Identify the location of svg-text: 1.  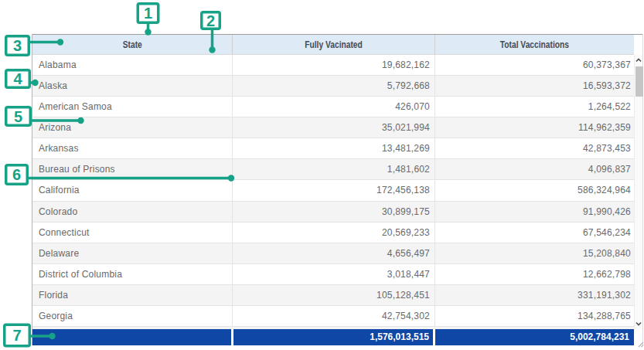
(148, 13).